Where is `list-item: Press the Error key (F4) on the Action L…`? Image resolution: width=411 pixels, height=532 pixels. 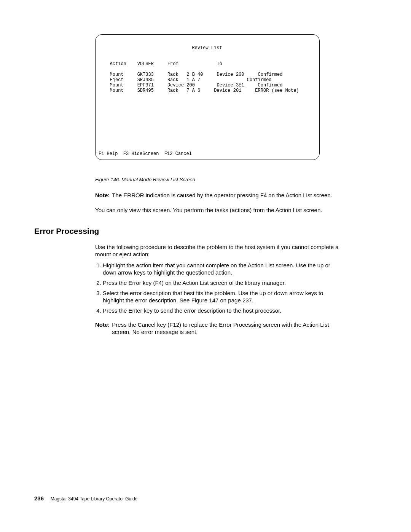
list-item: Press the Error key (F4) on the Action L… is located at coordinates (221, 283).